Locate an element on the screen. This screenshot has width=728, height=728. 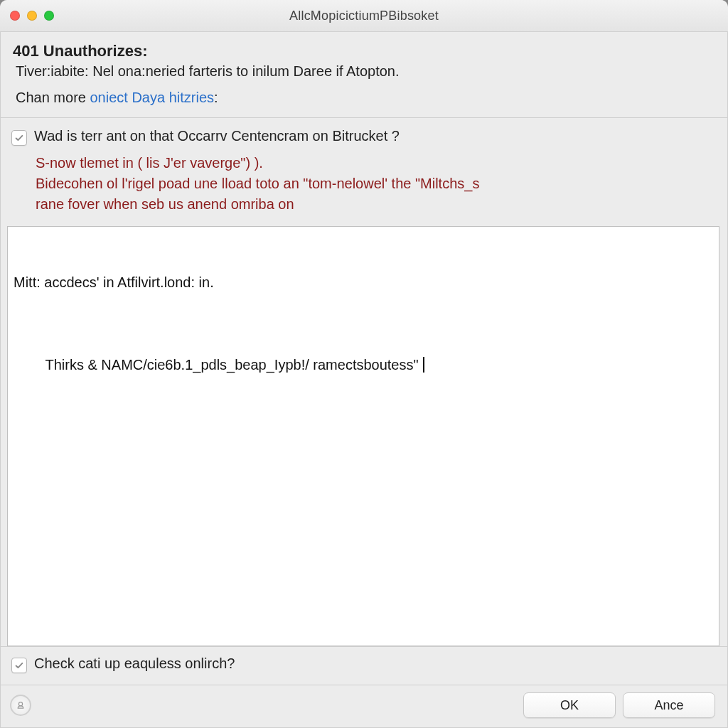
minimize-icon is located at coordinates (32, 16).